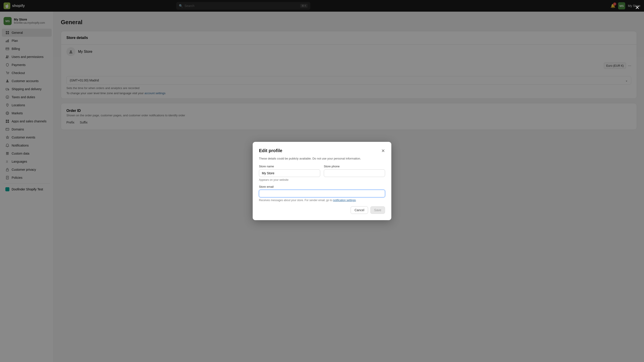 This screenshot has width=644, height=362. Describe the element at coordinates (322, 200) in the screenshot. I see `store-email-hint: Receives messages about your store. For …` at that location.